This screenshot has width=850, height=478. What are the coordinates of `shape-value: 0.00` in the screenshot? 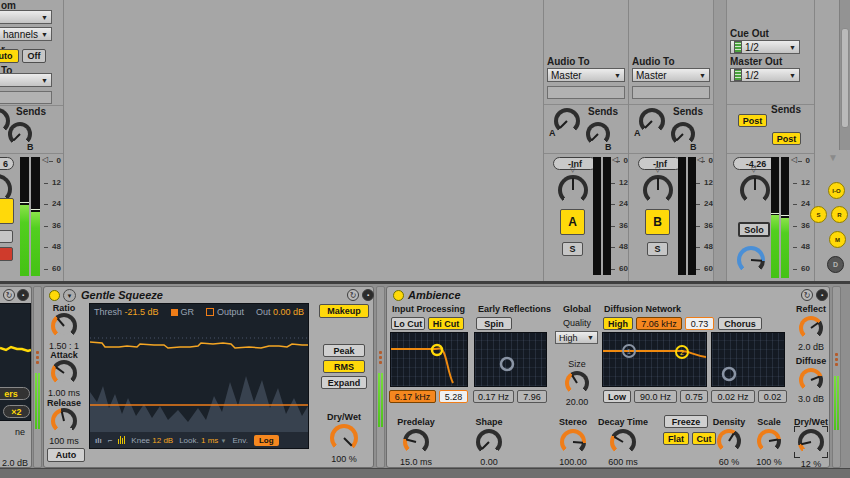 It's located at (489, 462).